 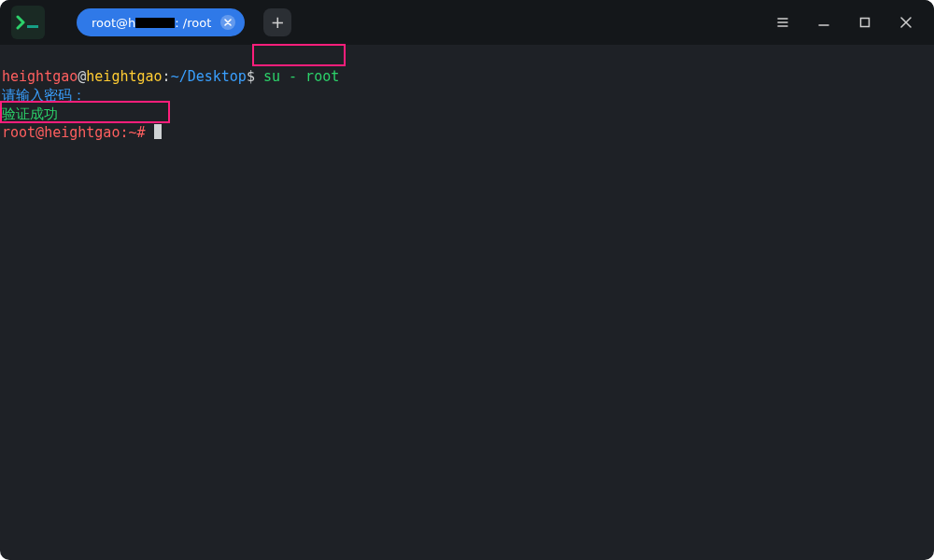 What do you see at coordinates (28, 22) in the screenshot?
I see `app-logo-icon` at bounding box center [28, 22].